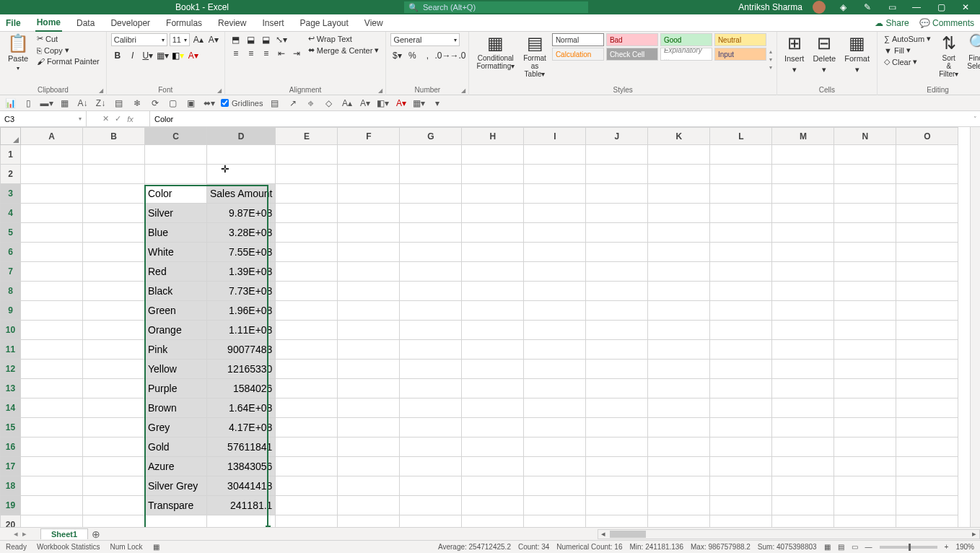 This screenshot has height=553, width=980. I want to click on cell-E2, so click(307, 175).